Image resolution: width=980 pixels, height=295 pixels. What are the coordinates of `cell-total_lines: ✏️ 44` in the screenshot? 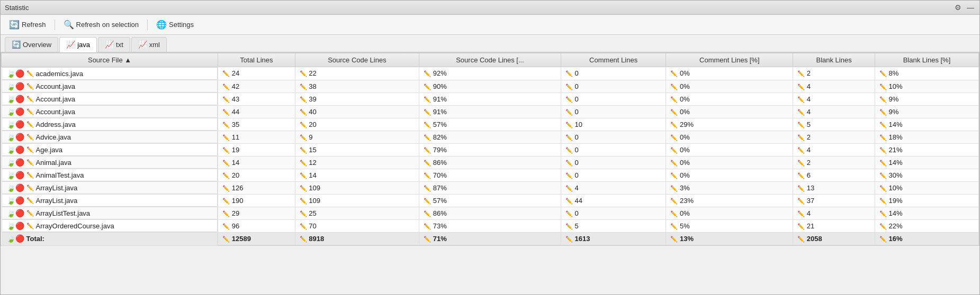 It's located at (256, 112).